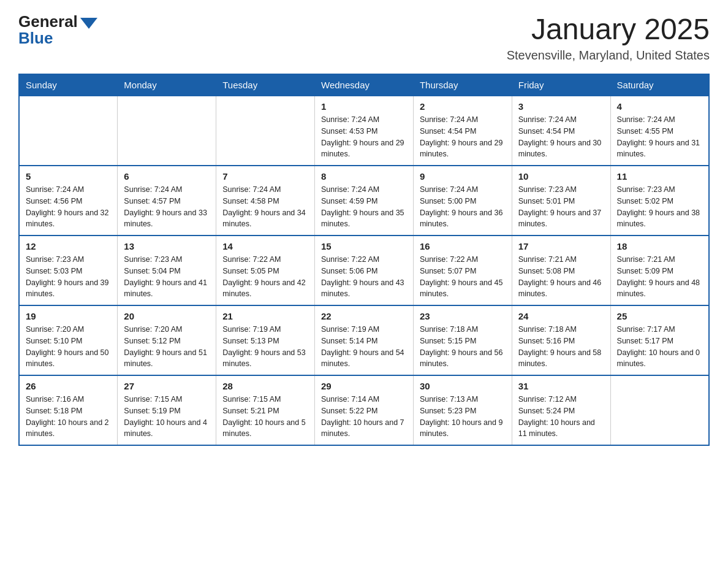 Image resolution: width=728 pixels, height=563 pixels. What do you see at coordinates (364, 340) in the screenshot?
I see `calendar-week-row: 19Sunrise: 7:20 AMSunset: 5:10 PMDayligh…` at bounding box center [364, 340].